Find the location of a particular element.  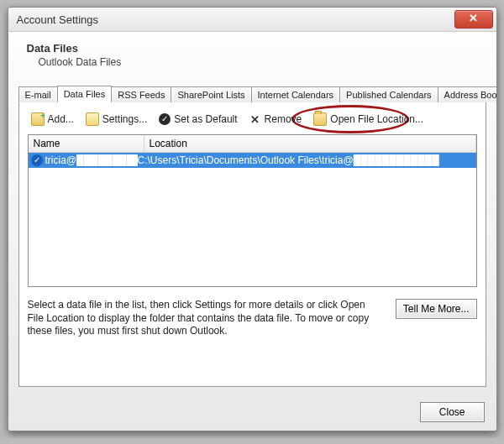

set-default-button: ✓ Set as Default is located at coordinates (198, 119).